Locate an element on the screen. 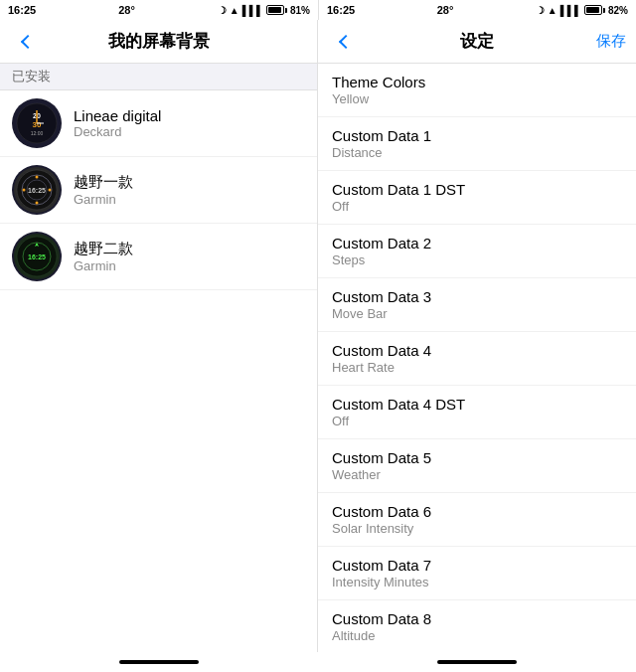 This screenshot has height=672, width=636. settings-item-8: Custom Data 6 Solar Intensity is located at coordinates (477, 520).